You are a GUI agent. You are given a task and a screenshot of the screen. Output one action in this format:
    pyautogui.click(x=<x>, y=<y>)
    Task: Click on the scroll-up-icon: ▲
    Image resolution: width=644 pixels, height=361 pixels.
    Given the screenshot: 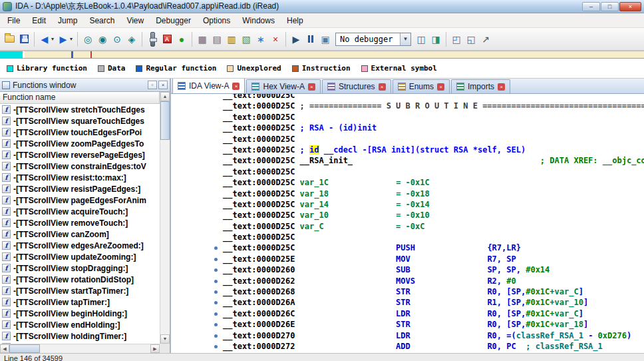 What is the action you would take?
    pyautogui.click(x=165, y=97)
    